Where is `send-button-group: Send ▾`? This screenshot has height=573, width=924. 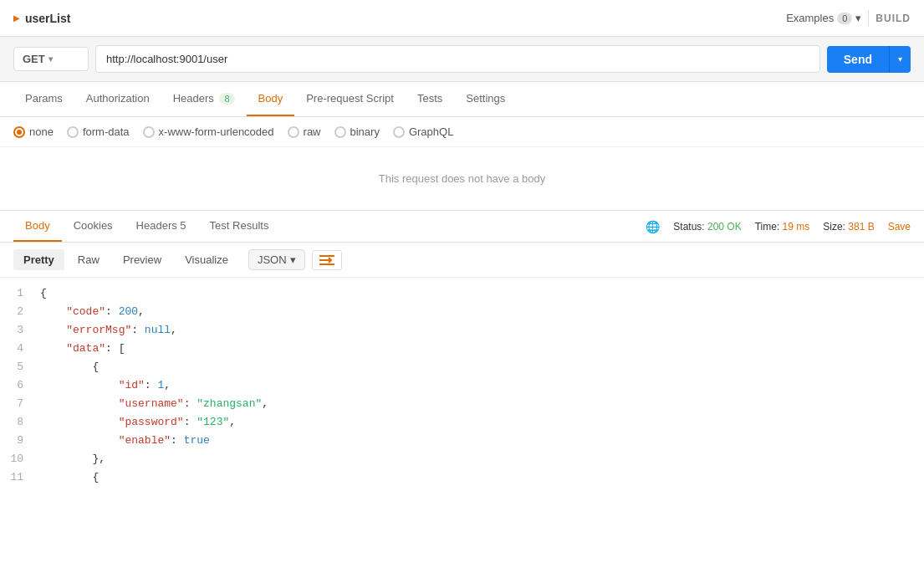
send-button-group: Send ▾ is located at coordinates (869, 59).